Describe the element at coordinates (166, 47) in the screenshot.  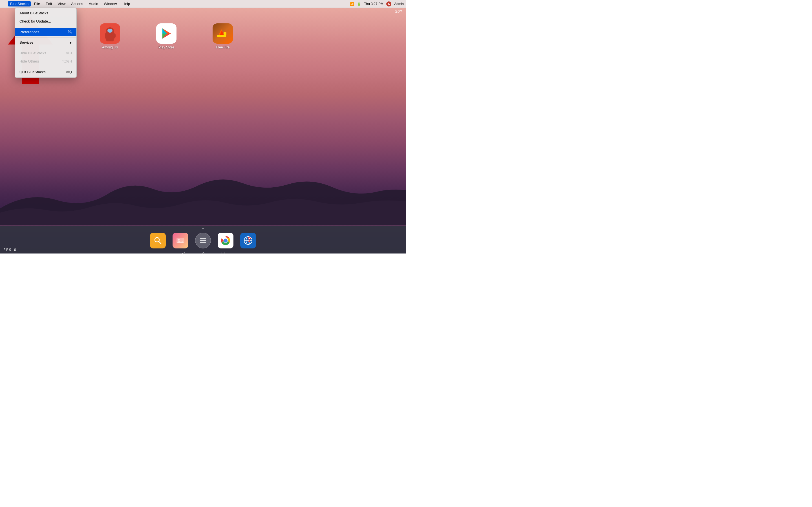
I see `play-store-label: Play Store` at that location.